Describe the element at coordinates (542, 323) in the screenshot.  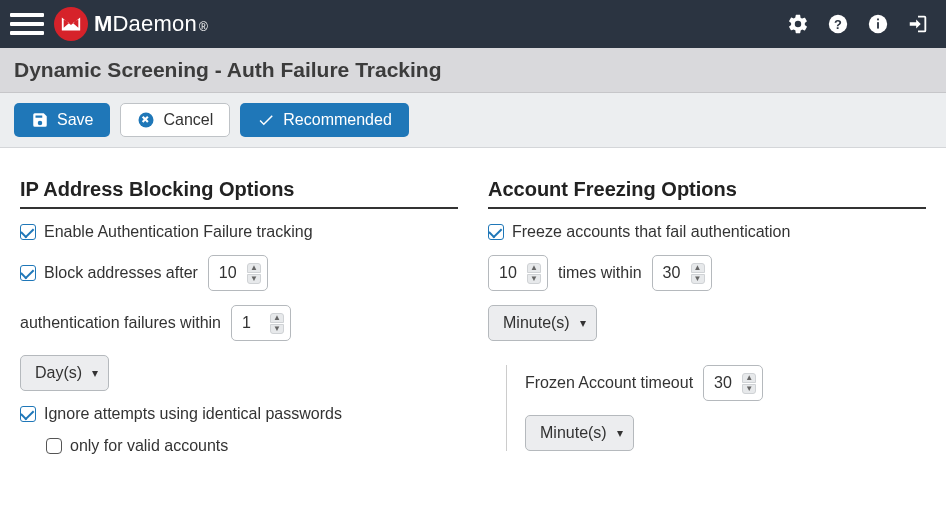
I see `freeze-time-unit-select: Minute(s) ▾` at that location.